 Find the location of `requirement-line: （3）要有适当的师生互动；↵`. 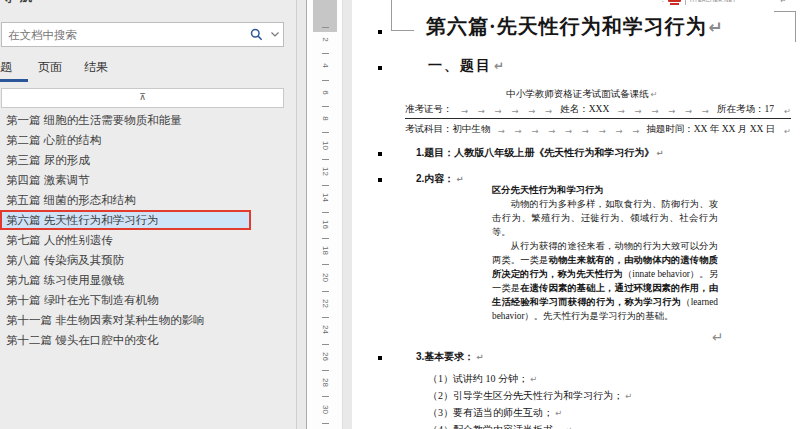

requirement-line: （3）要有适当的师生互动；↵ is located at coordinates (495, 413).